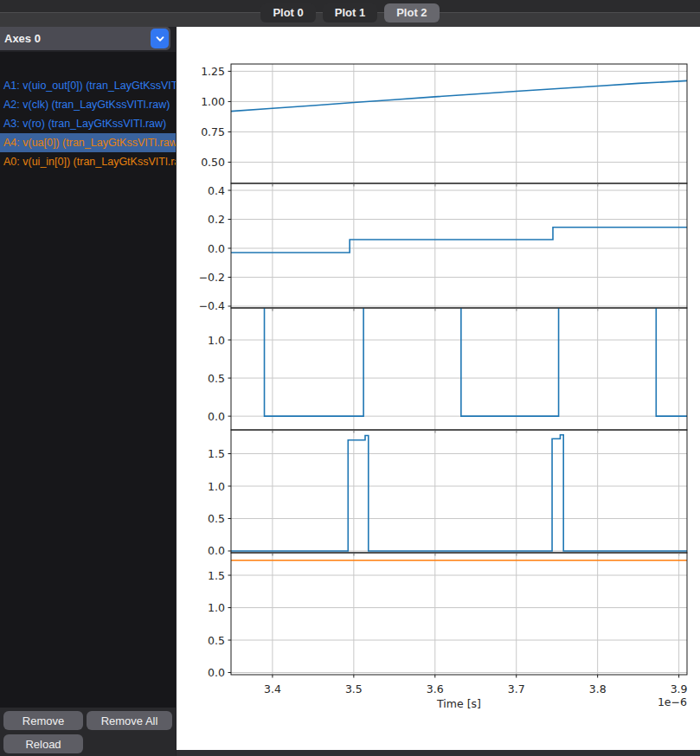 Image resolution: width=700 pixels, height=756 pixels. What do you see at coordinates (354, 689) in the screenshot?
I see `svg-text: 3.5` at bounding box center [354, 689].